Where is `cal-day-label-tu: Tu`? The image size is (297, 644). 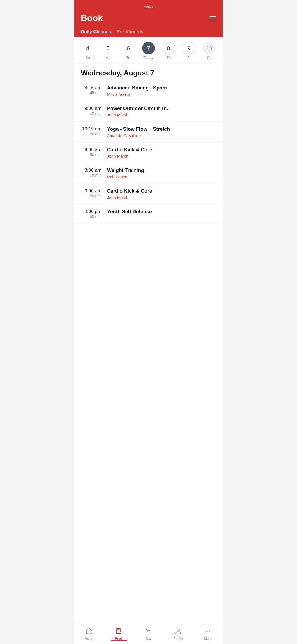
cal-day-label-tu: Tu is located at coordinates (128, 58).